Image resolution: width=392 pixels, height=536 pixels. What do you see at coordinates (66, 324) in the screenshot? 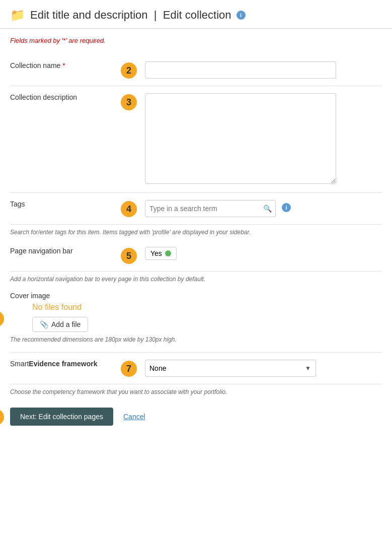
I see `add-file-label: Add a file` at bounding box center [66, 324].